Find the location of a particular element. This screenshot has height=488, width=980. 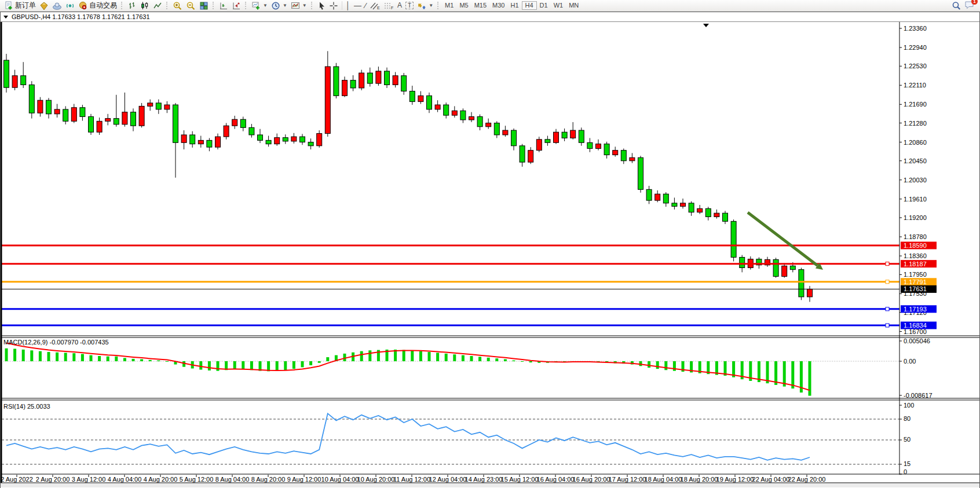

svg-text: 10 Aug 04:00 is located at coordinates (341, 479).